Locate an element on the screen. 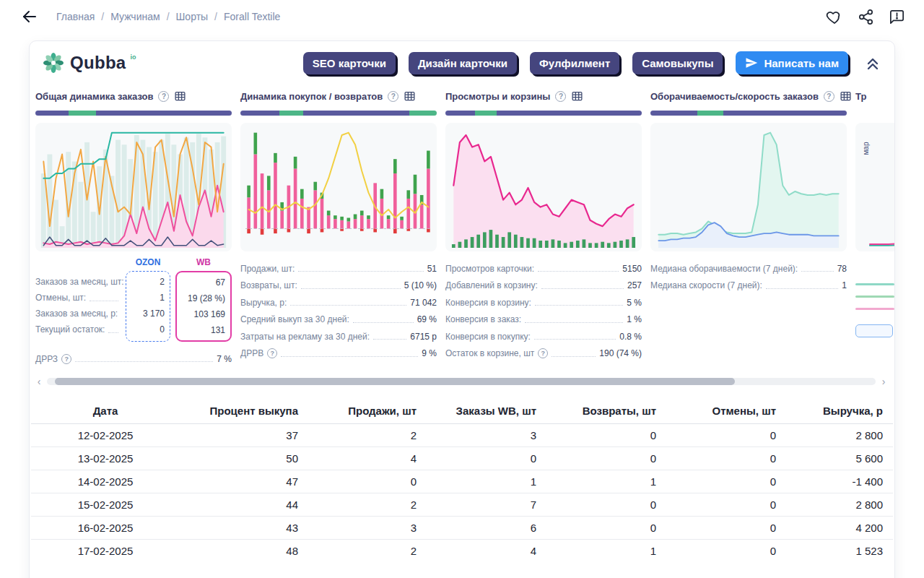 The height and width of the screenshot is (578, 924). ozon-value: 3 170 is located at coordinates (148, 314).